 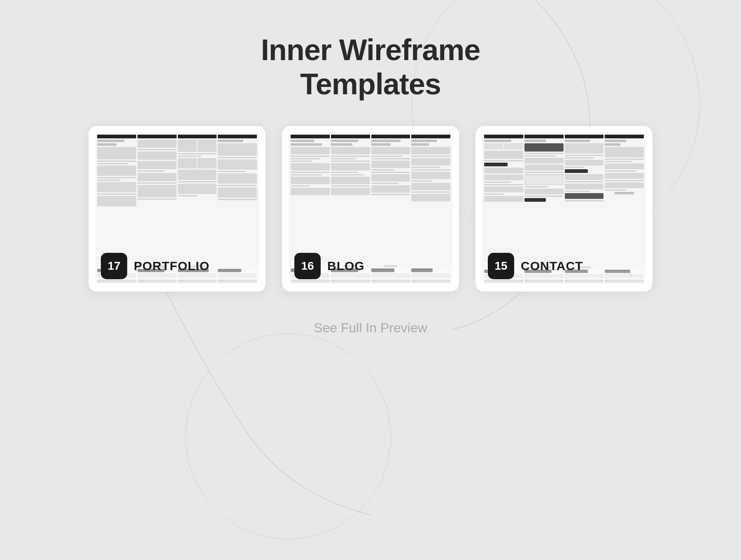 What do you see at coordinates (172, 266) in the screenshot?
I see `badge-label-portfolio: PORTFOLIO` at bounding box center [172, 266].